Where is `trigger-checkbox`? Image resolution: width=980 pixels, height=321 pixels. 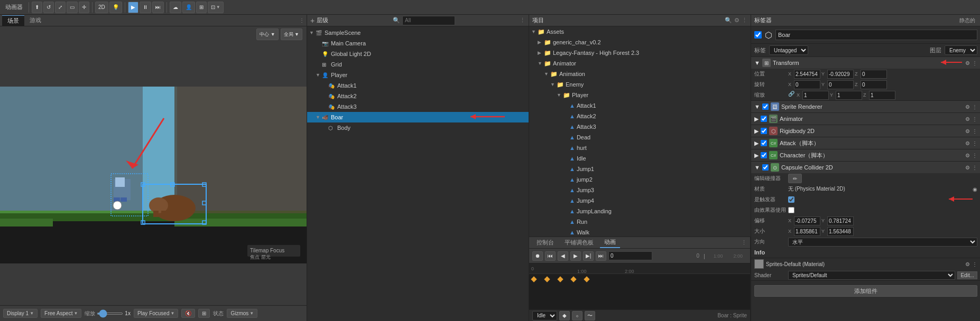 trigger-checkbox is located at coordinates (791, 200).